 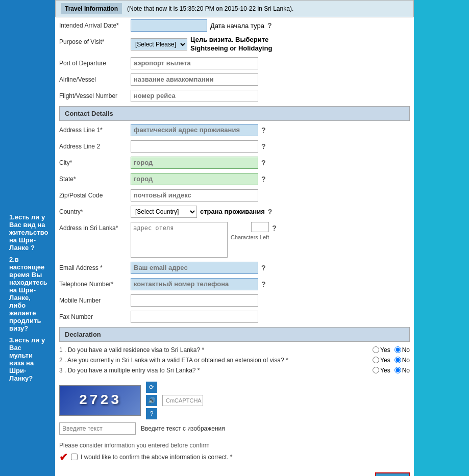 I want to click on captcha-help-btn: ?, so click(x=152, y=414).